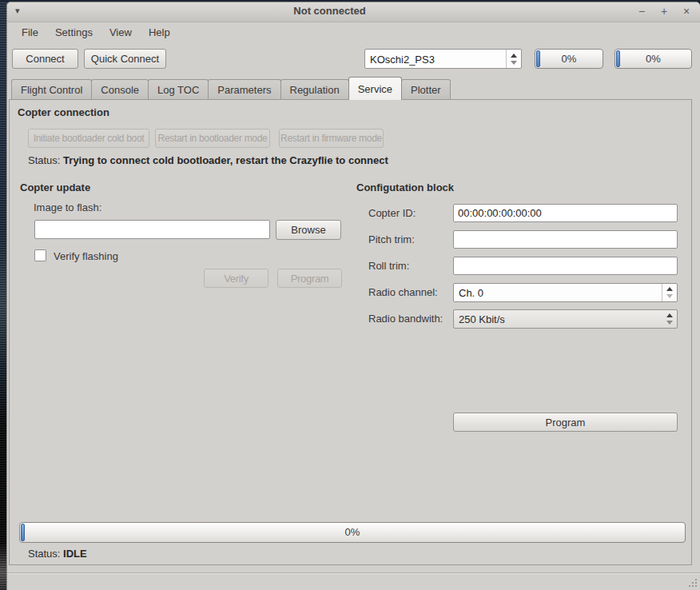  Describe the element at coordinates (566, 213) in the screenshot. I see `copter-id-input` at that location.